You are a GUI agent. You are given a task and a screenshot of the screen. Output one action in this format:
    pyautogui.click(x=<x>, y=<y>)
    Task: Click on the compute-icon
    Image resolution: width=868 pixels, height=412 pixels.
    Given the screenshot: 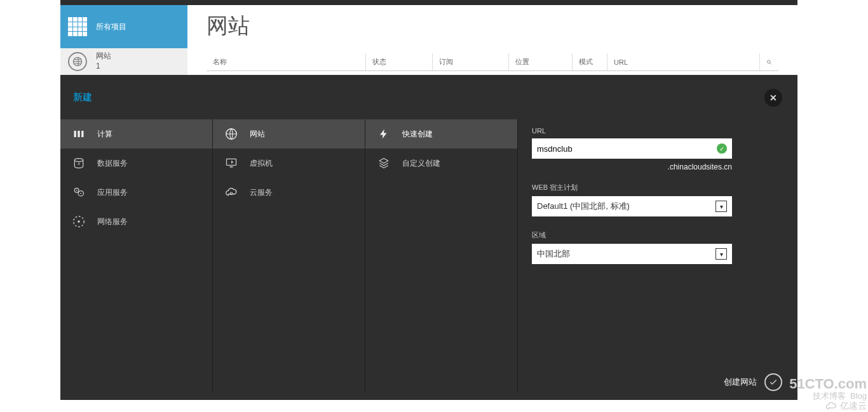 What is the action you would take?
    pyautogui.click(x=79, y=134)
    